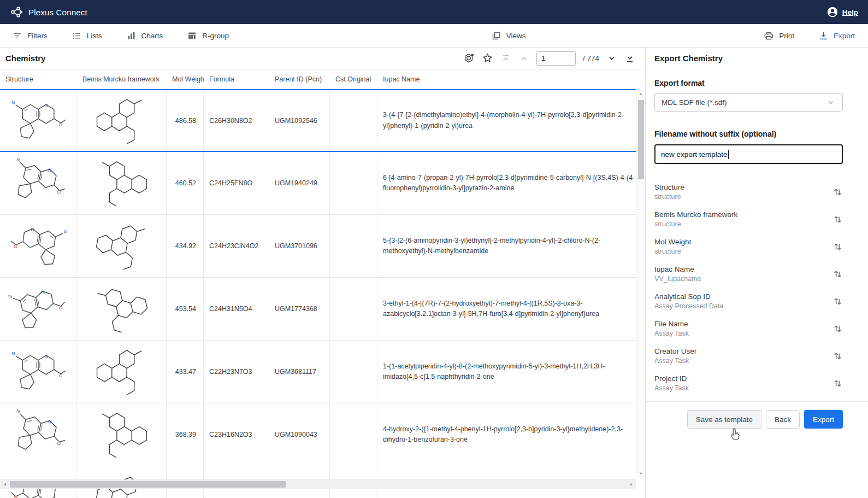  Describe the element at coordinates (748, 301) in the screenshot. I see `export-field-row: Analytical Sop ID Assay Processed Data` at that location.